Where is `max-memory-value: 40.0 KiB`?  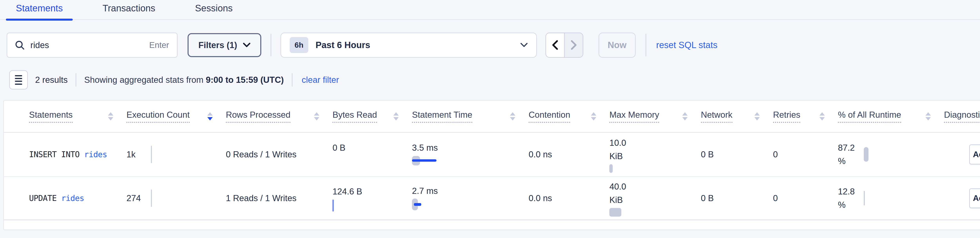 max-memory-value: 40.0 KiB is located at coordinates (623, 193).